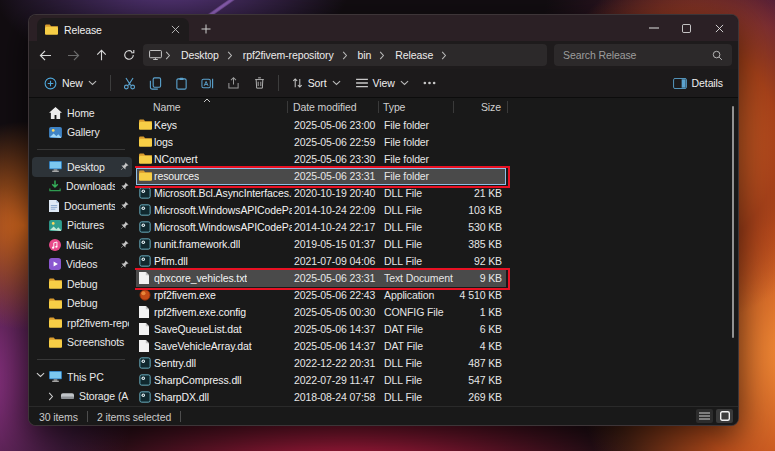 Image resolution: width=775 pixels, height=451 pixels. I want to click on sidebar-item-downloads: Downloads, so click(82, 187).